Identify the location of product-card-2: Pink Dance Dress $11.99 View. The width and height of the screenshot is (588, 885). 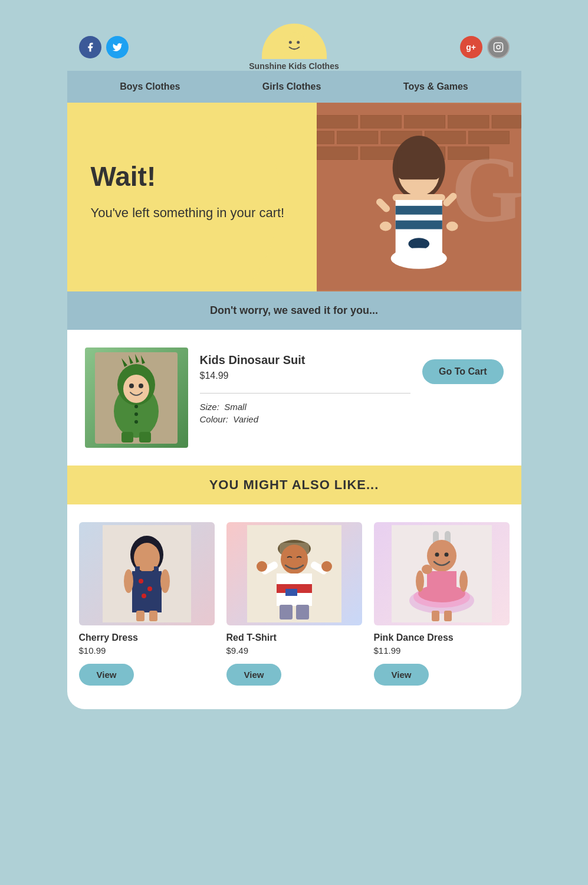
(442, 604).